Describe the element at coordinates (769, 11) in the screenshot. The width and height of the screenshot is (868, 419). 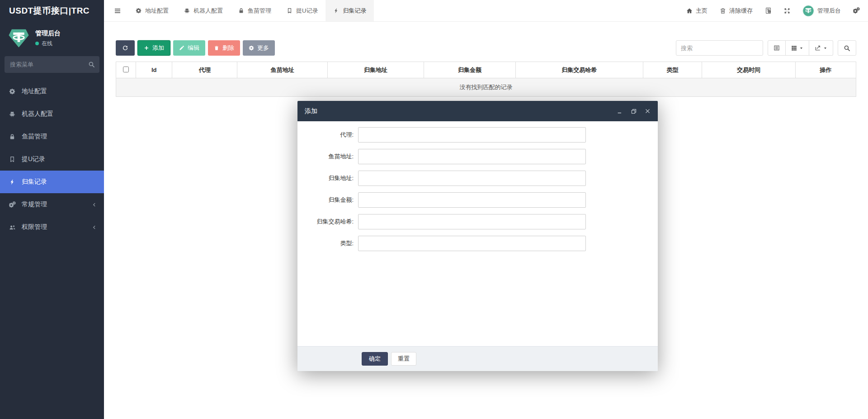
I see `document-icon` at that location.